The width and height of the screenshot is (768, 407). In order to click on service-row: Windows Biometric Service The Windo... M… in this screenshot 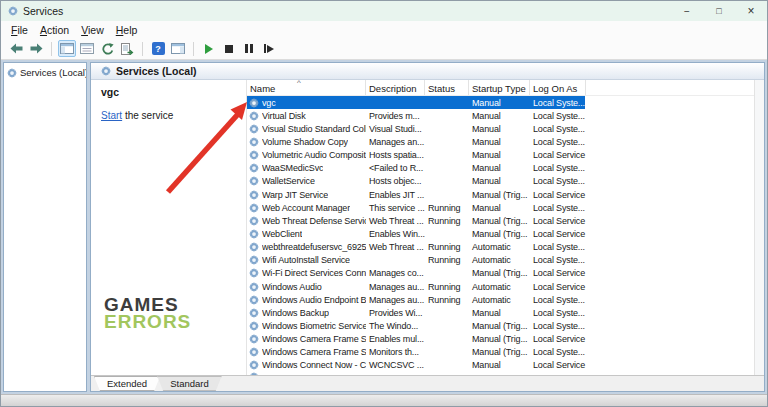, I will do `click(500, 326)`.